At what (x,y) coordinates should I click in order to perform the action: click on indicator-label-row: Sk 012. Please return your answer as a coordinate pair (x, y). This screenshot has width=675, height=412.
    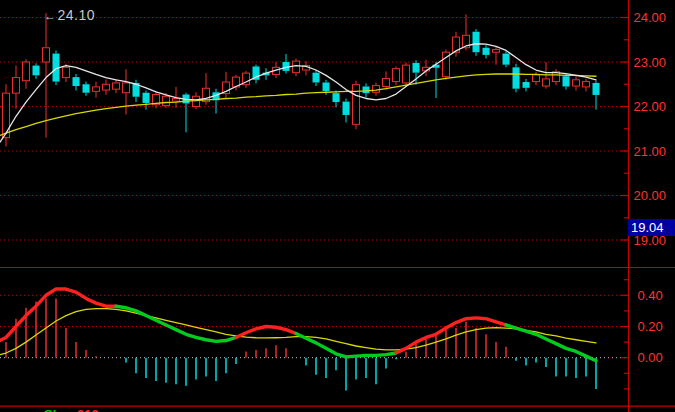
    Looking at the image, I should click on (314, 409).